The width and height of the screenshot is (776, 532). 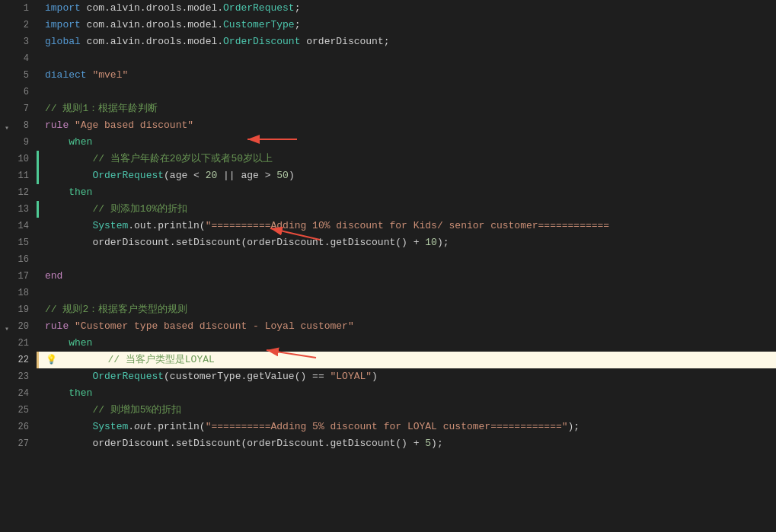 I want to click on code-line-19: // 规则2：根据客户类型的规则, so click(x=407, y=310).